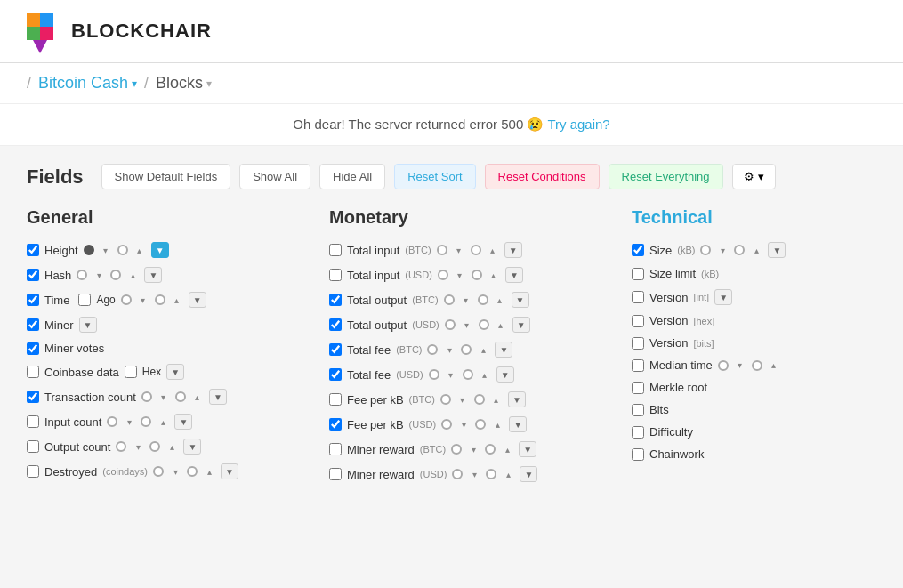  What do you see at coordinates (638, 250) in the screenshot?
I see `size-checkbox` at bounding box center [638, 250].